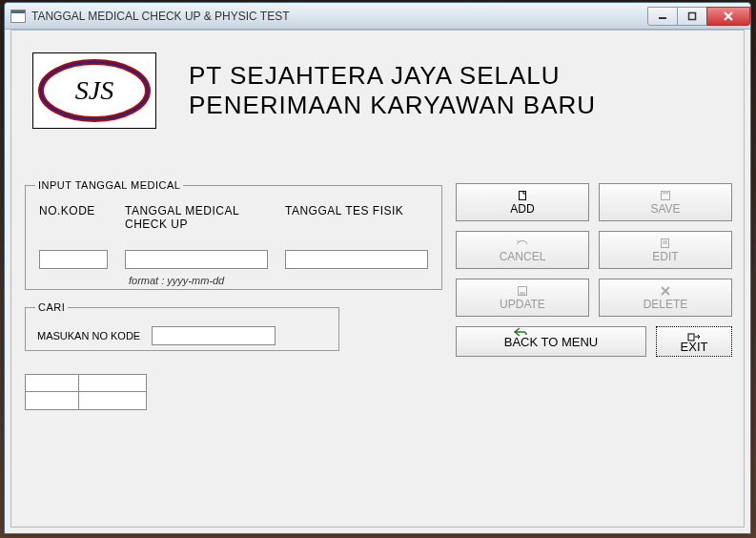  I want to click on label-tanggal-fisik: TANGGAL TES FISIK, so click(357, 217).